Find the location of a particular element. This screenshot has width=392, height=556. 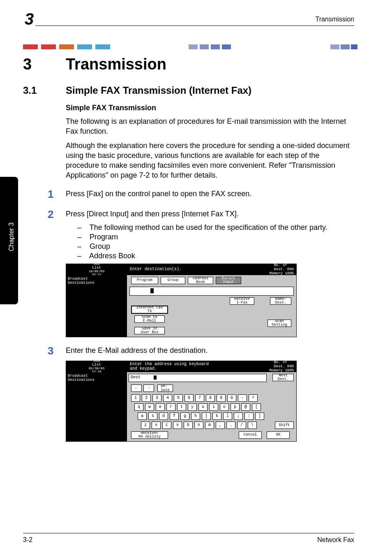

step-2-sub-c: – Address Book is located at coordinates (216, 256).